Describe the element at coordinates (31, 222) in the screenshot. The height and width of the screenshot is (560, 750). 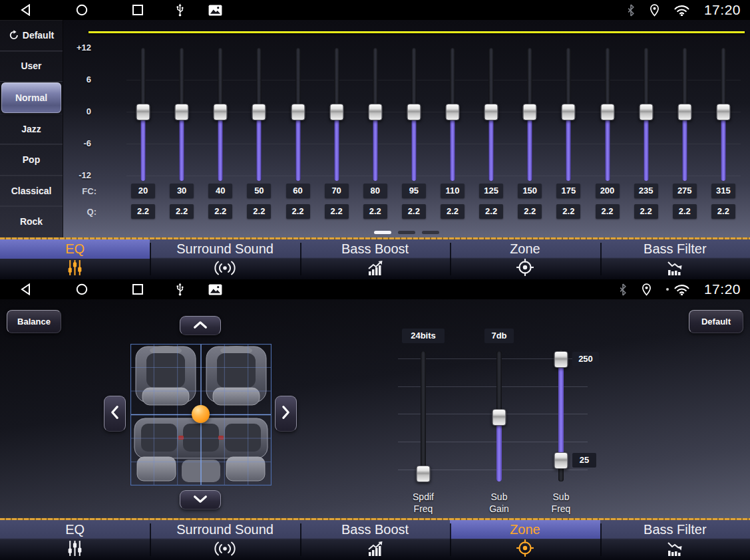
I see `preset-rock: Rock` at that location.